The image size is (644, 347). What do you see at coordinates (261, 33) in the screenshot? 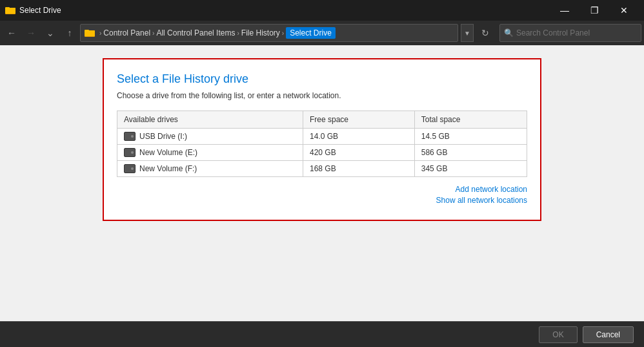
I see `breadcrumb-file-history: File History` at bounding box center [261, 33].